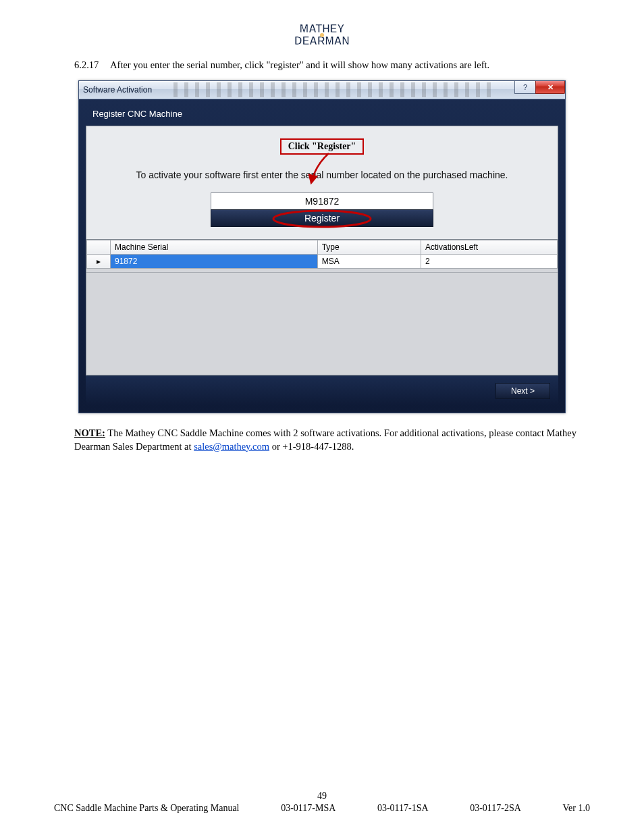 The image size is (644, 834). Describe the element at coordinates (99, 262) in the screenshot. I see `row-indicator-icon: ▸` at that location.